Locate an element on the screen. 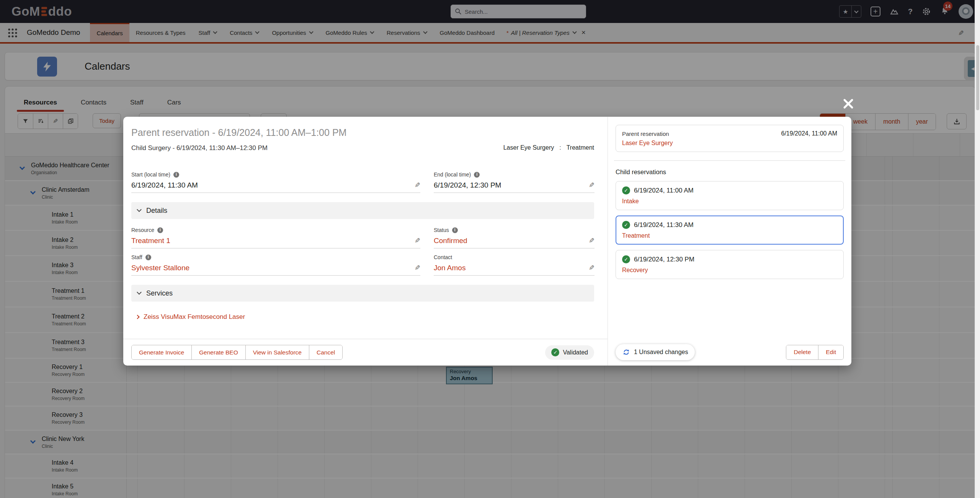  contact-field: Contact Jon Amos✎ is located at coordinates (514, 265).